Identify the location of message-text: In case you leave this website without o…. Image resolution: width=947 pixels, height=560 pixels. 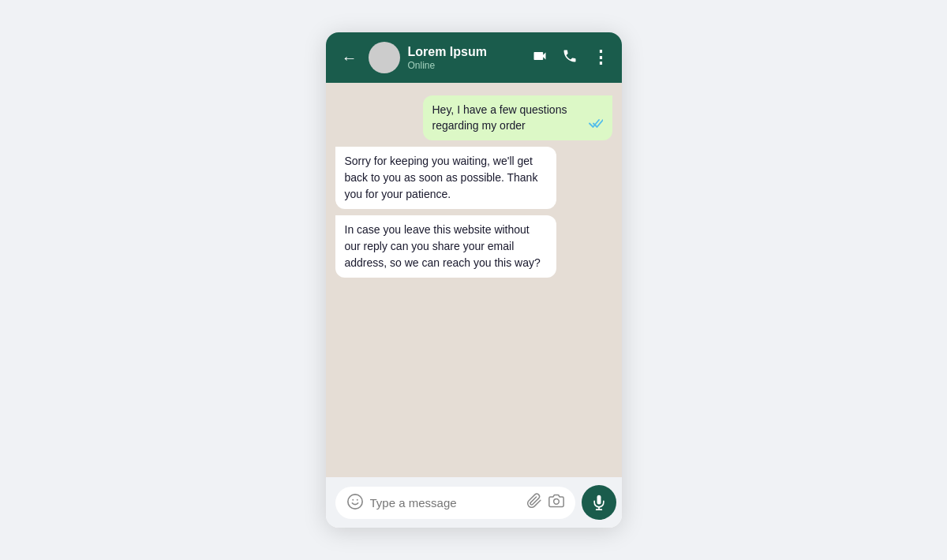
(443, 246).